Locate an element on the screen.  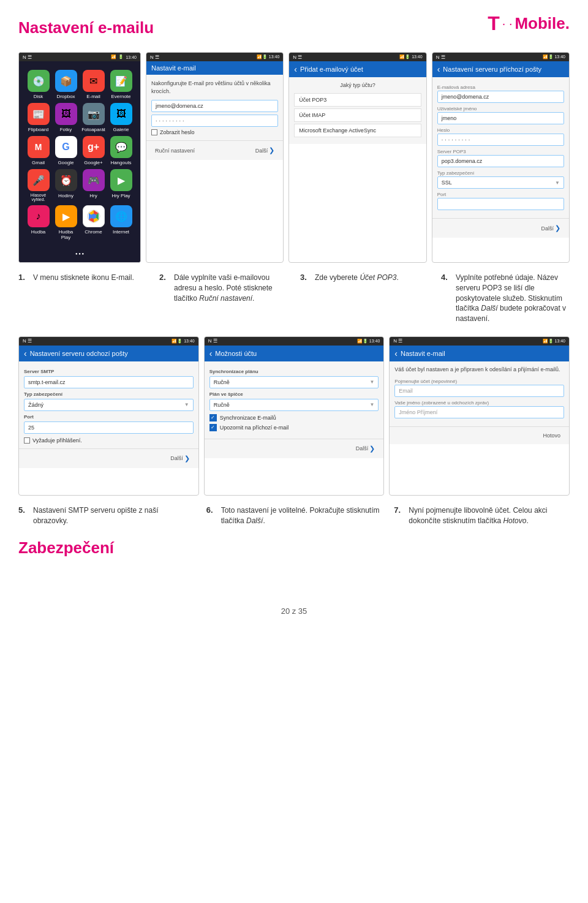
app-chrome: Chrome is located at coordinates (93, 223).